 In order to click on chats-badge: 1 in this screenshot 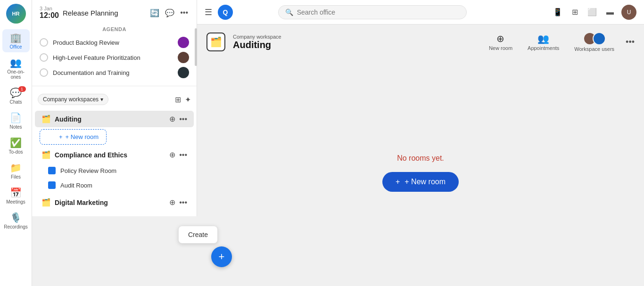, I will do `click(22, 89)`.